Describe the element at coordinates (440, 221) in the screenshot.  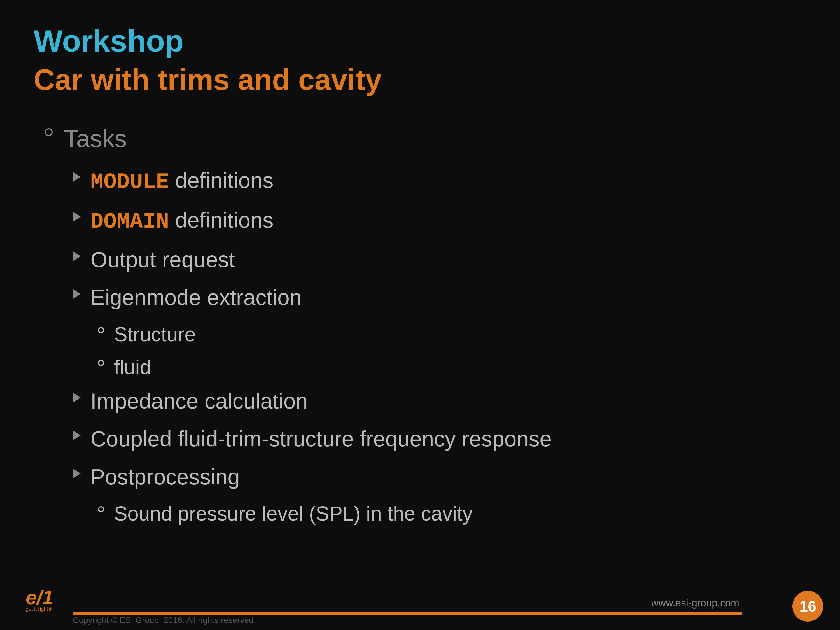
I see `list-item-domain: DOMAIN definitions` at that location.